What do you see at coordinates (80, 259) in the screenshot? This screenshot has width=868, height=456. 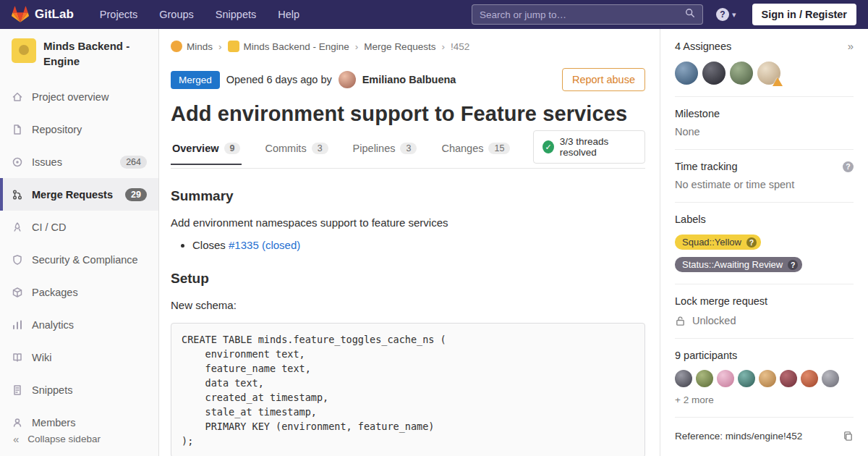 I see `sidebar-item-security-compliance: Security & Compliance` at bounding box center [80, 259].